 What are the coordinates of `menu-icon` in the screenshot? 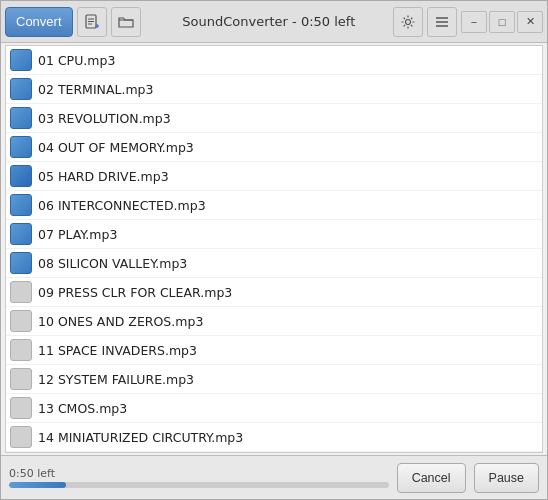 It's located at (442, 22).